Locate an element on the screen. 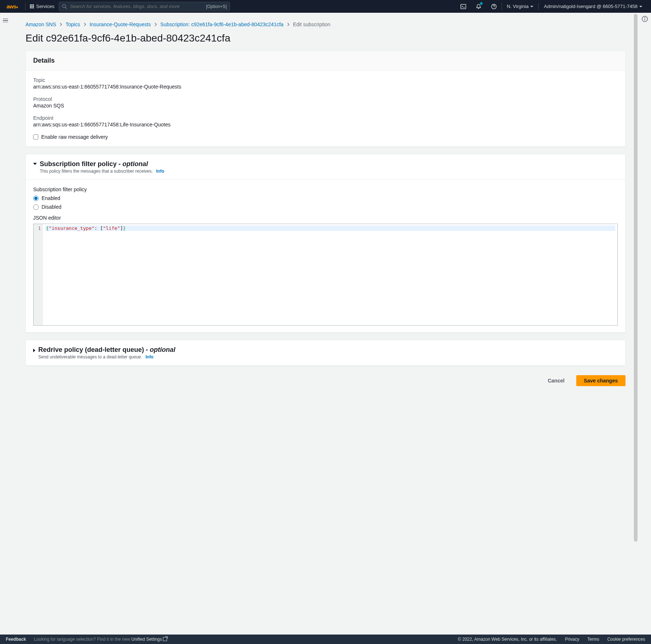 Image resolution: width=651 pixels, height=644 pixels. services-label: Services is located at coordinates (45, 7).